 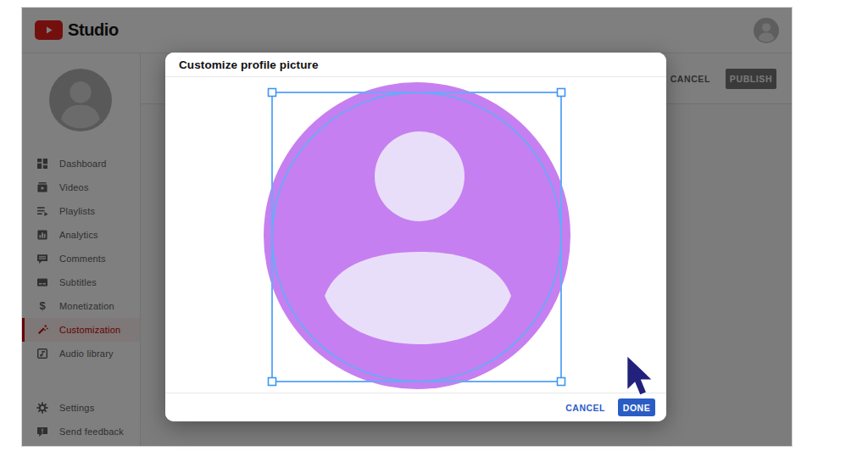 I want to click on dialog-cancel-button: CANCEL, so click(x=585, y=408).